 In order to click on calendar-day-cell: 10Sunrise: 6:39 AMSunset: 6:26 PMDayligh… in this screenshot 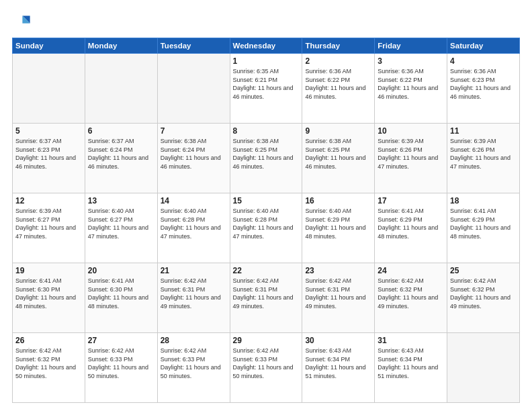, I will do `click(411, 158)`.